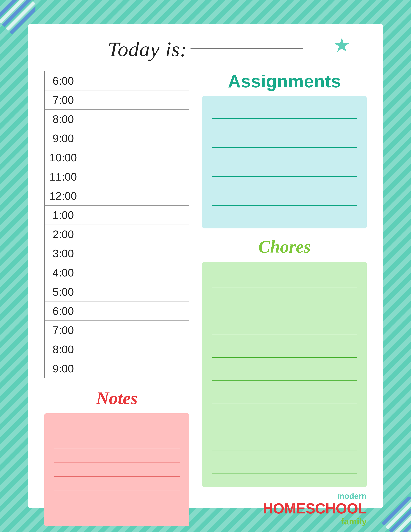 The height and width of the screenshot is (532, 411). I want to click on chores-title: Chores, so click(284, 247).